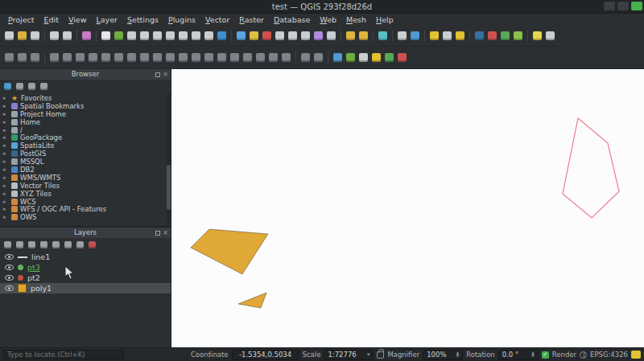  Describe the element at coordinates (443, 355) in the screenshot. I see `magnifier-spinner: 100% ▲▼` at that location.